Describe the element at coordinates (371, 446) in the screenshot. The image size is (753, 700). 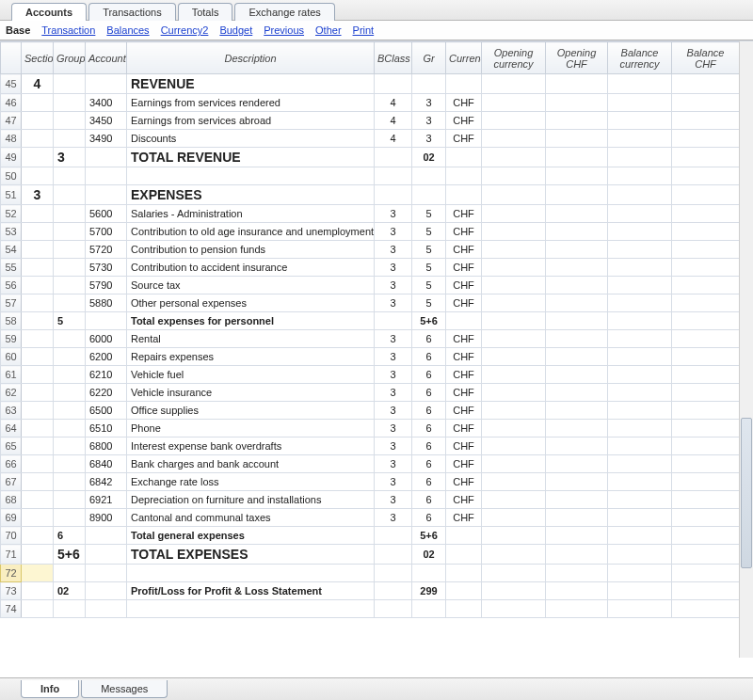
I see `table-row: 656800Interest expense bank overdrafts36…` at that location.